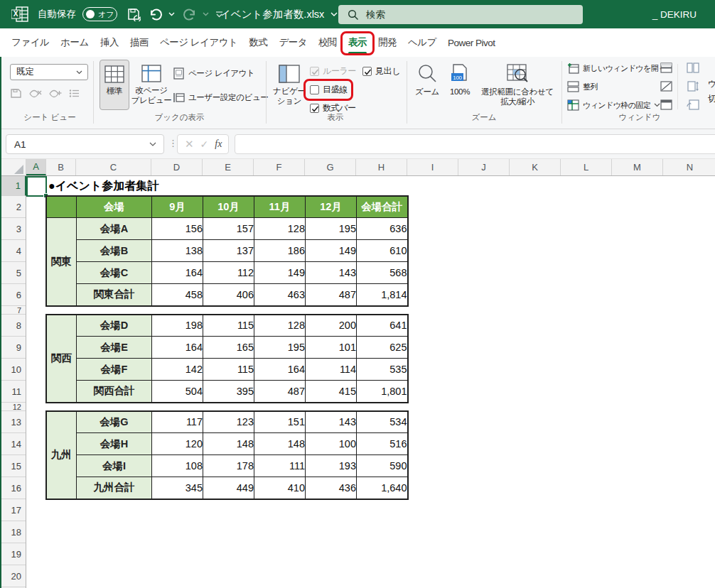  Describe the element at coordinates (331, 466) in the screenshot. I see `value-cell: 193` at that location.